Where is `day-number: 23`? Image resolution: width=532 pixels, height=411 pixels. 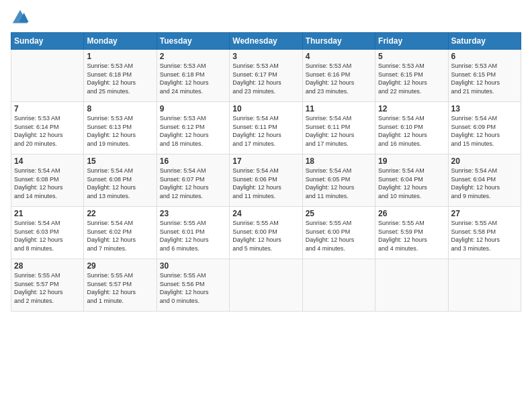 day-number: 23 is located at coordinates (193, 214).